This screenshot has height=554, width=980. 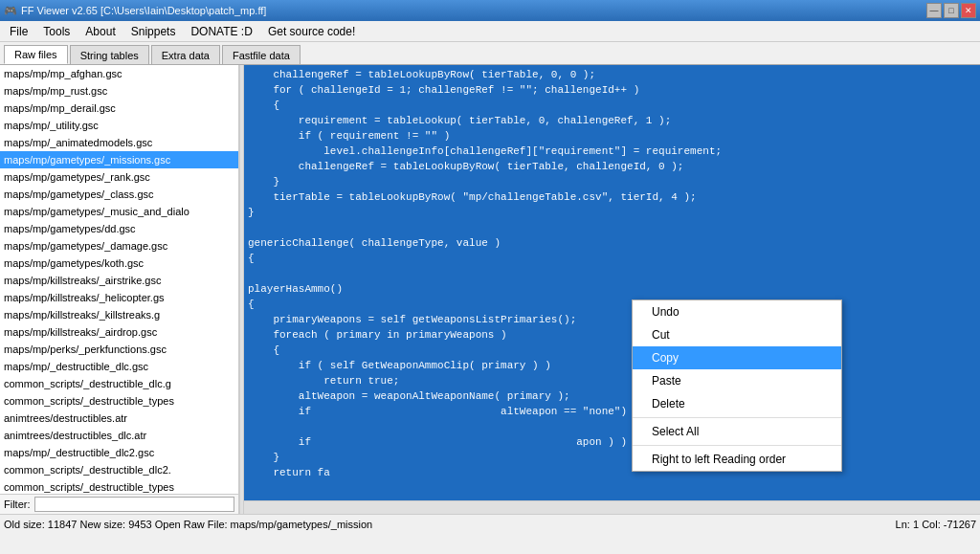 What do you see at coordinates (186, 55) in the screenshot?
I see `tab-extra-data: Extra data` at bounding box center [186, 55].